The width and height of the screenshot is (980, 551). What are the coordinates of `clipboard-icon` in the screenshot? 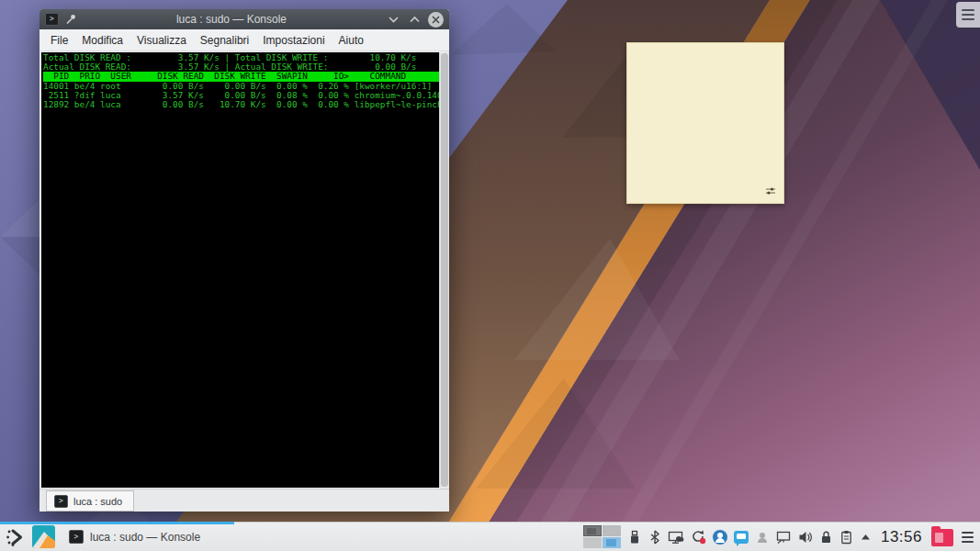 It's located at (847, 537).